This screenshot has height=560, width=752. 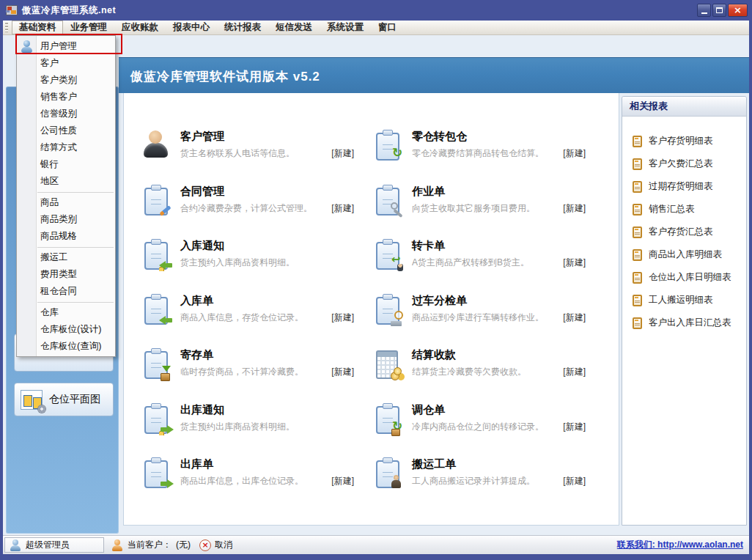 I want to click on feature-desc-row: 货主预约出库商品资料明细。, so click(x=267, y=427).